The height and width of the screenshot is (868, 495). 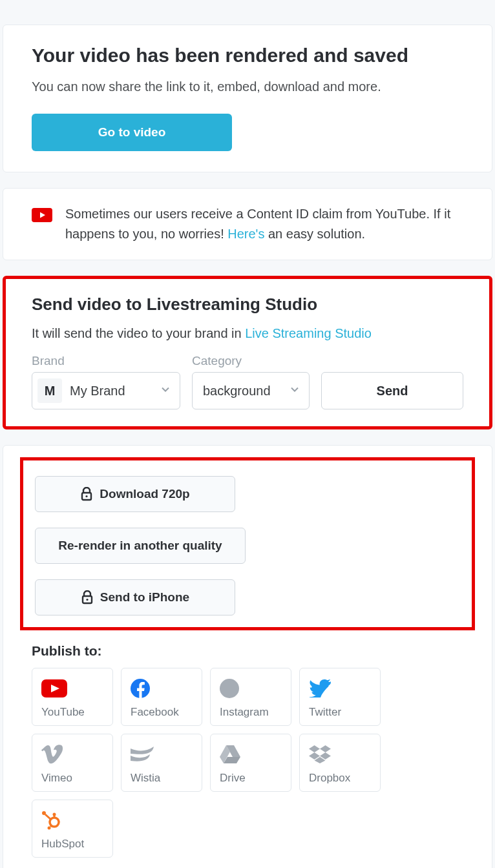 I want to click on dropbox-icon, so click(x=320, y=754).